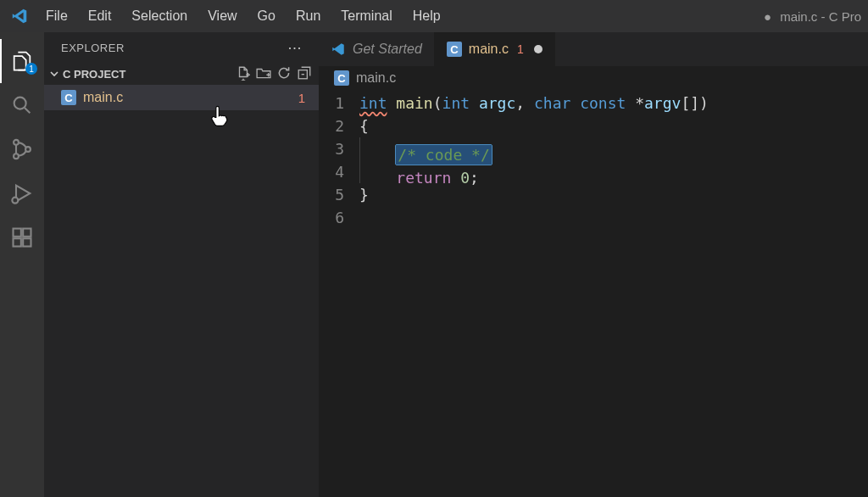 The width and height of the screenshot is (868, 497). What do you see at coordinates (266, 16) in the screenshot?
I see `menu-go: Go` at bounding box center [266, 16].